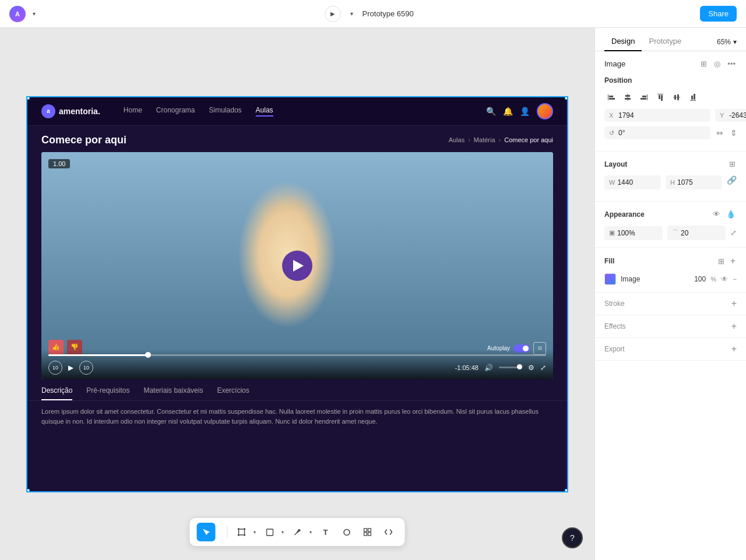 The width and height of the screenshot is (746, 560). Describe the element at coordinates (732, 182) in the screenshot. I see `chain-icon: 🔗` at that location.